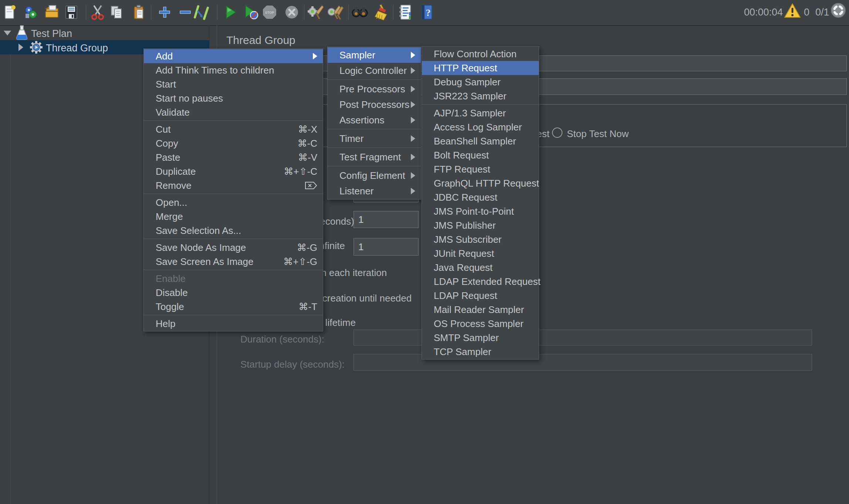 The height and width of the screenshot is (504, 849). What do you see at coordinates (165, 12) in the screenshot?
I see `add-icon` at bounding box center [165, 12].